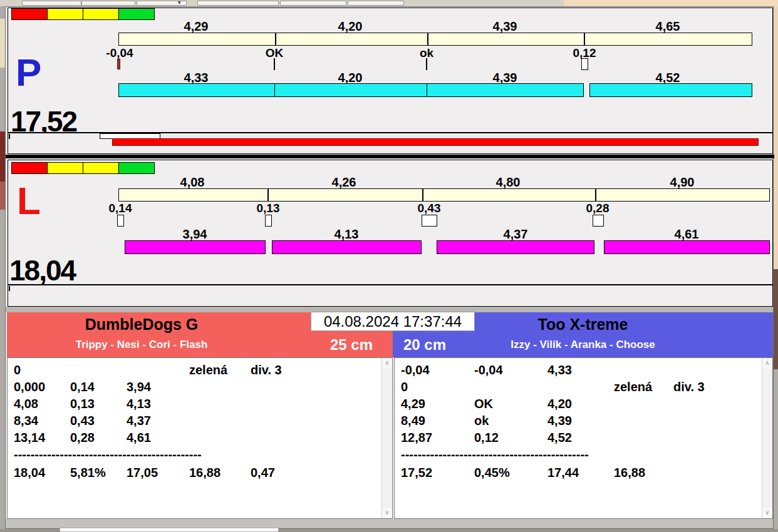 This screenshot has width=778, height=532. Describe the element at coordinates (578, 372) in the screenshot. I see `table-row: -0,04 -0,04 4,33` at that location.